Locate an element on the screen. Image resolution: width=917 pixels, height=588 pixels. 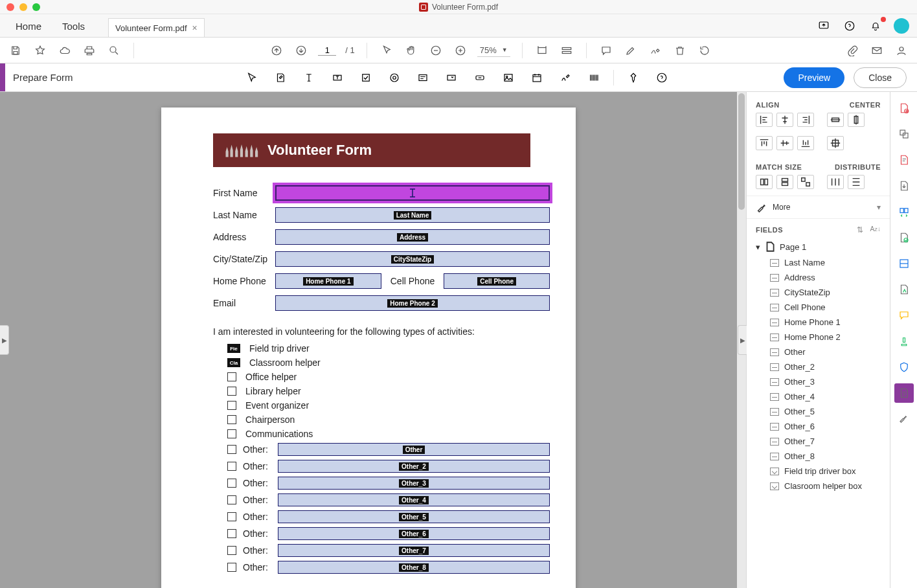
hand-tool-icon is located at coordinates (411, 51).